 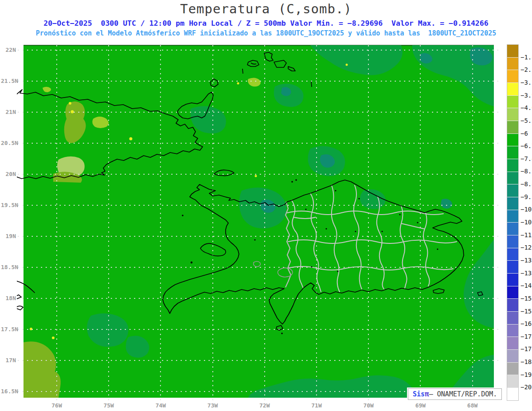 I want to click on colorbar-tick-label: −7.4, so click(x=526, y=159).